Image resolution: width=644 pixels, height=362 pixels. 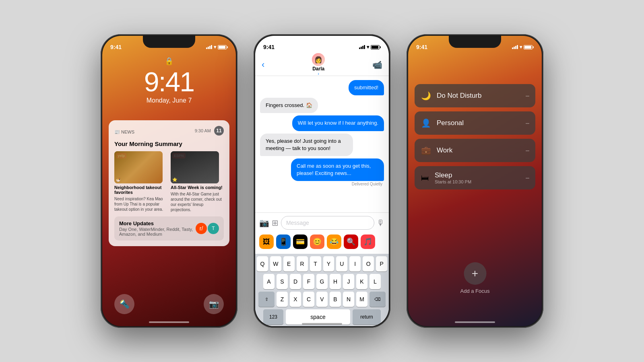 I want to click on music-shortcut: 🎵, so click(x=368, y=242).